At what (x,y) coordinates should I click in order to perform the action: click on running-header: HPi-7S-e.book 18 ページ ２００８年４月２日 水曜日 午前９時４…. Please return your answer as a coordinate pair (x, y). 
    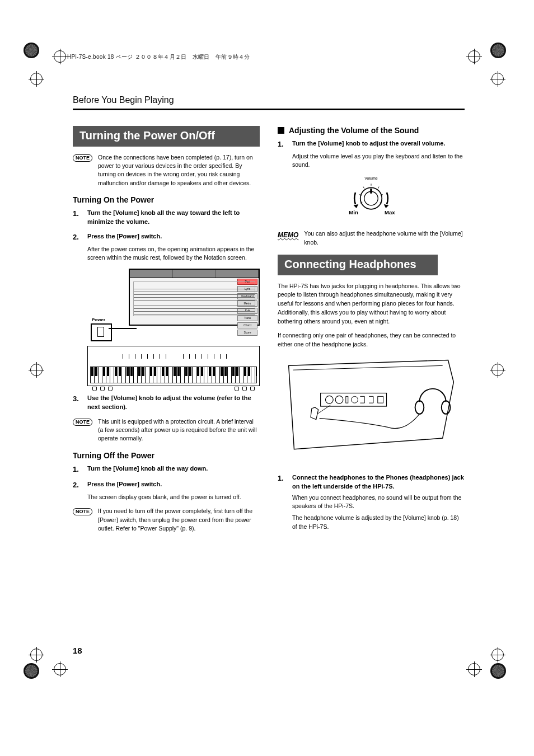
    Looking at the image, I should click on (159, 57).